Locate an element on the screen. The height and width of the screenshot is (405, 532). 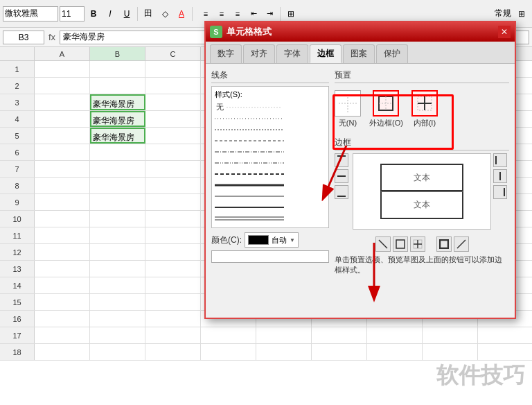
border-middle-h-button is located at coordinates (342, 176).